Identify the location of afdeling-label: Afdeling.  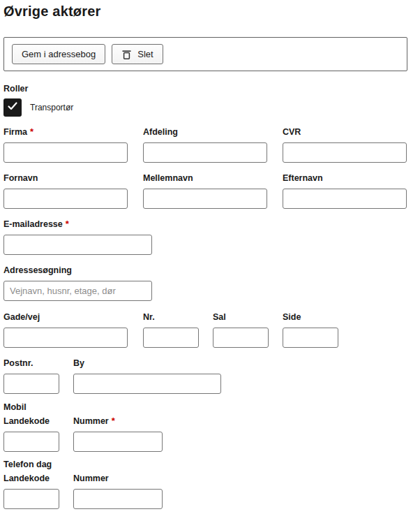
(205, 132).